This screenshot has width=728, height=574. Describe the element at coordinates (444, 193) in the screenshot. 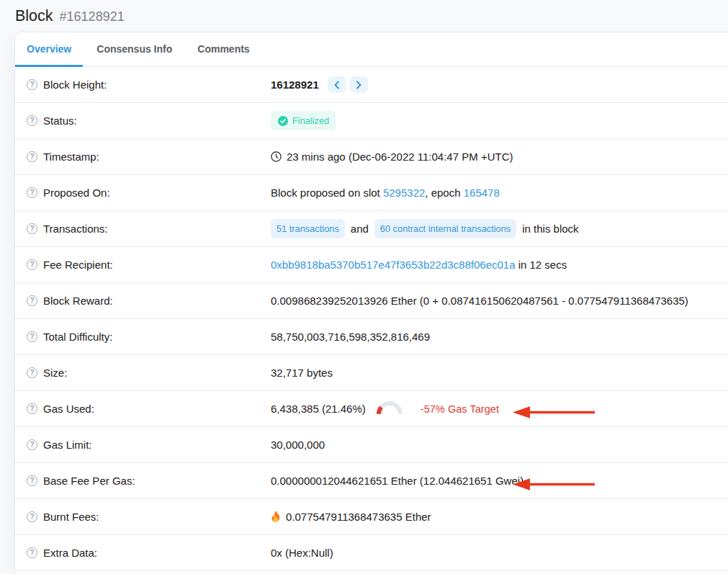

I see `proposed-on-epoch-text: , epoch` at that location.